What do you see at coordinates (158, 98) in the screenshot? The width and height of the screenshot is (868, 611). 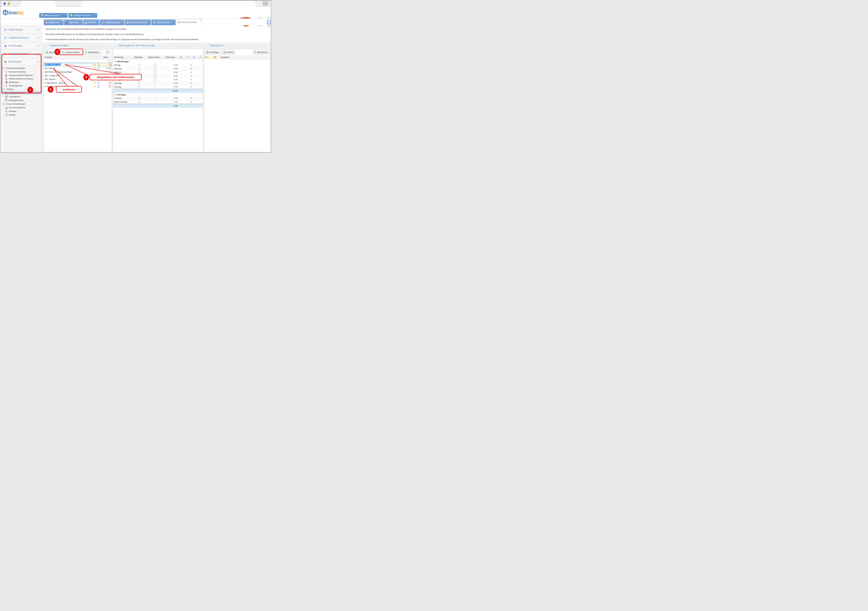 I see `wochenplan-row-feiertag: Feiertag 0.00 0` at bounding box center [158, 98].